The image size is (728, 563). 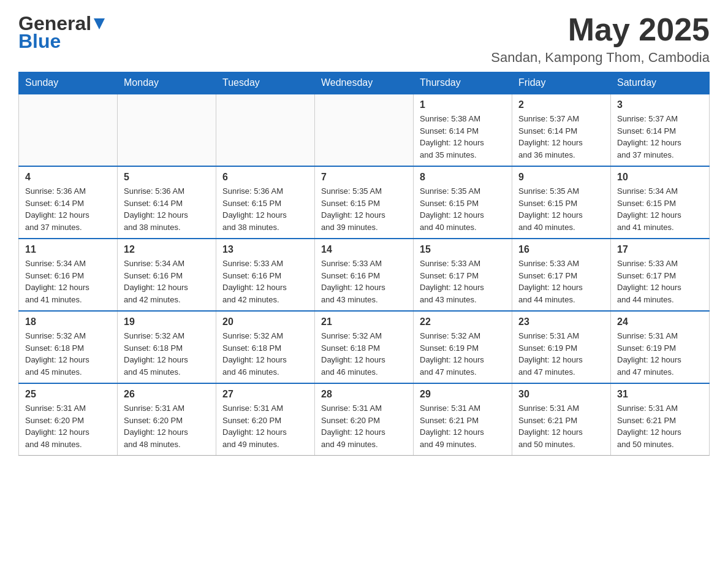 What do you see at coordinates (364, 275) in the screenshot?
I see `calendar-day-cell: 14Sunrise: 5:33 AM Sunset: 6:16 PM Dayli…` at bounding box center [364, 275].